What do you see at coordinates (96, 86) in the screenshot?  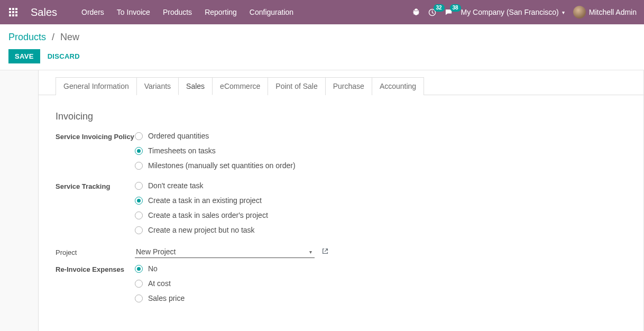 I see `tab-general-information: General Information` at bounding box center [96, 86].